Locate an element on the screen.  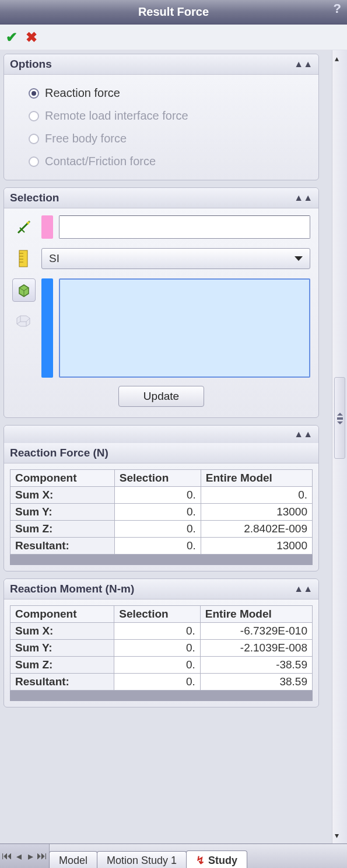
table-row: Sum Z: 0. -38.59 is located at coordinates (162, 665).